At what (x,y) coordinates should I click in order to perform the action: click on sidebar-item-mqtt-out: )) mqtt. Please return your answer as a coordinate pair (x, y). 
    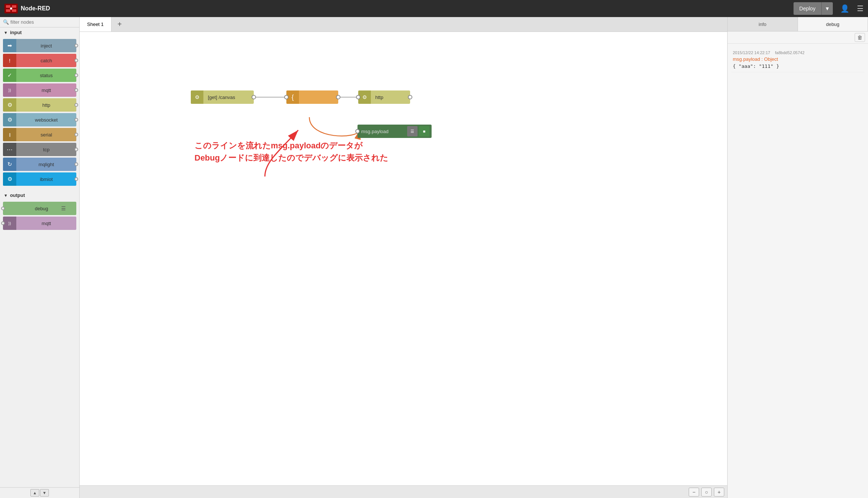
    Looking at the image, I should click on (40, 223).